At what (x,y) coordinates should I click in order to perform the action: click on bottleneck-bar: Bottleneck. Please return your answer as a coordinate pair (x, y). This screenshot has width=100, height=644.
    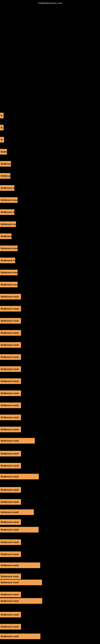
    Looking at the image, I should click on (6, 236).